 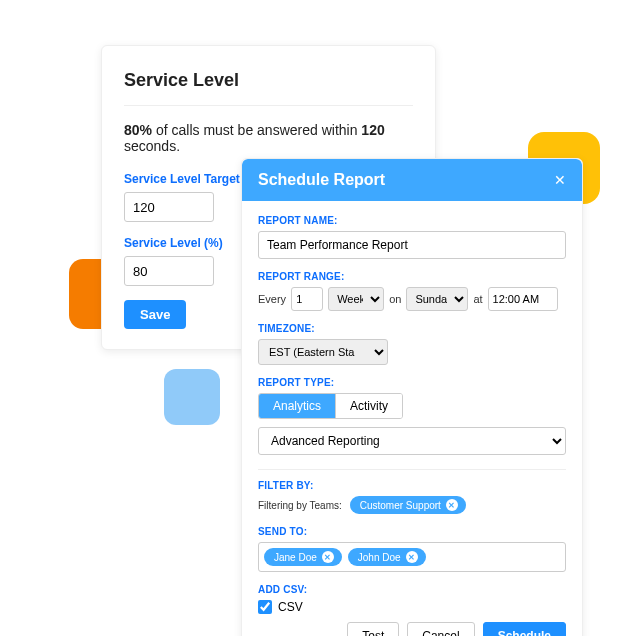 What do you see at coordinates (155, 314) in the screenshot?
I see `save-button: Save` at bounding box center [155, 314].